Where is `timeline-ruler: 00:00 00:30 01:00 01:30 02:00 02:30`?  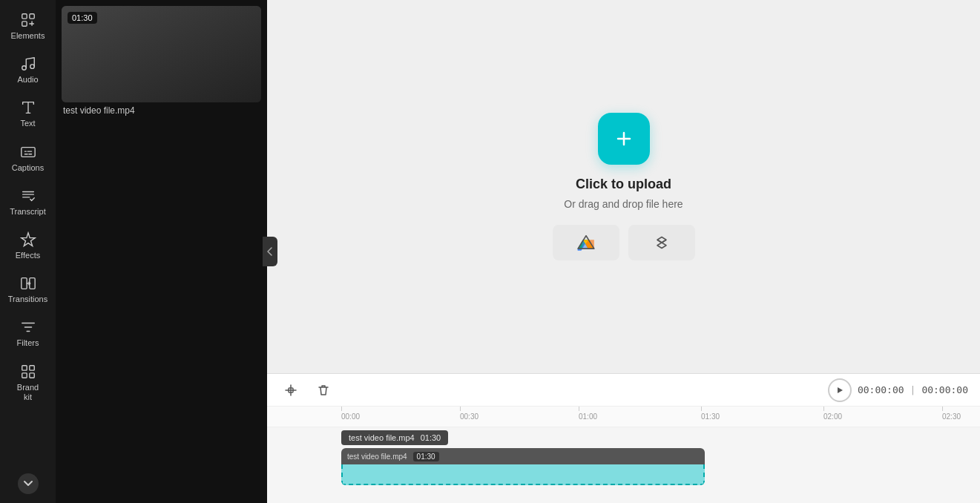 timeline-ruler: 00:00 00:30 01:00 01:30 02:00 02:30 is located at coordinates (623, 417).